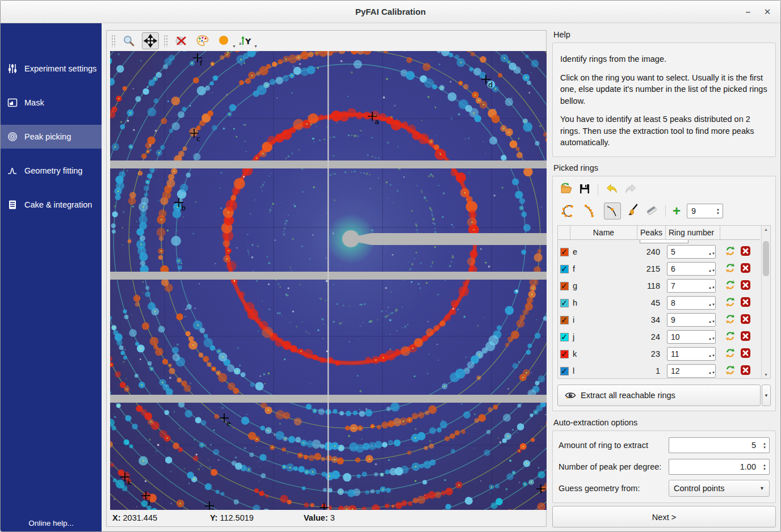 This screenshot has height=532, width=781. Describe the element at coordinates (150, 41) in the screenshot. I see `pan-icon` at that location.